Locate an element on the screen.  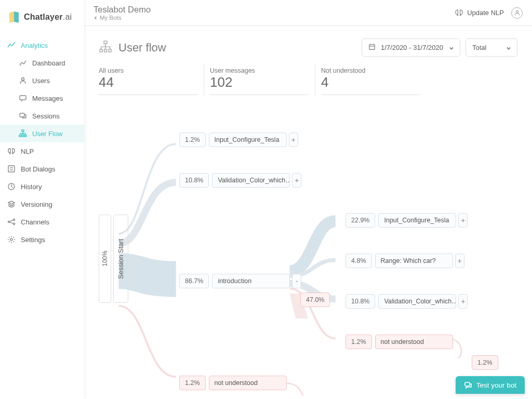
nav-label: Settings is located at coordinates (33, 240).